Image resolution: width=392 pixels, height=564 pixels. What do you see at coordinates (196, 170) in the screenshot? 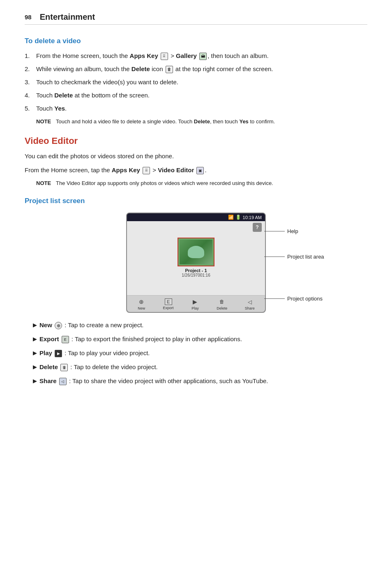
I see `video-editor-intro2: From the Home screen, tap the Apps Key ⠿…` at bounding box center [196, 170].